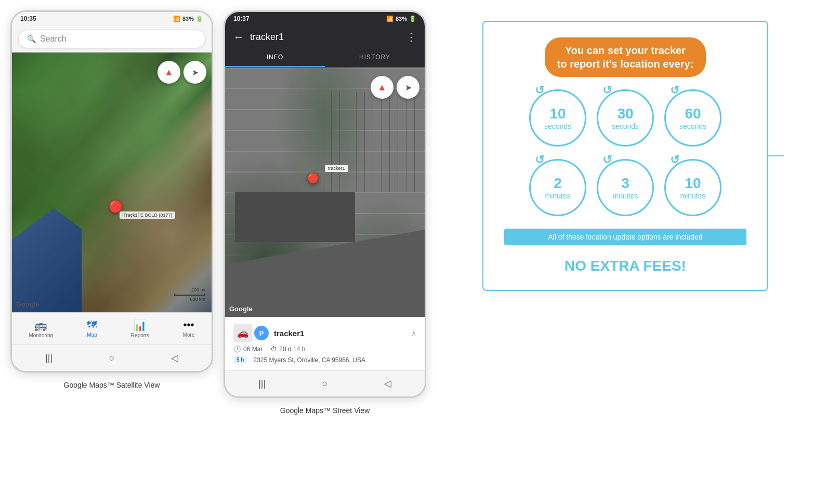 This screenshot has width=840, height=504. What do you see at coordinates (140, 336) in the screenshot?
I see `reports-label: Reports` at bounding box center [140, 336].